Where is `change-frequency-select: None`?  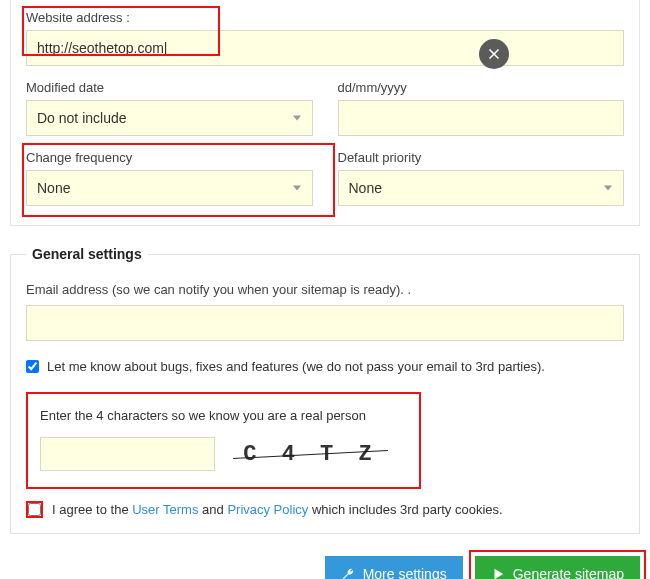
change-frequency-select: None is located at coordinates (170, 188).